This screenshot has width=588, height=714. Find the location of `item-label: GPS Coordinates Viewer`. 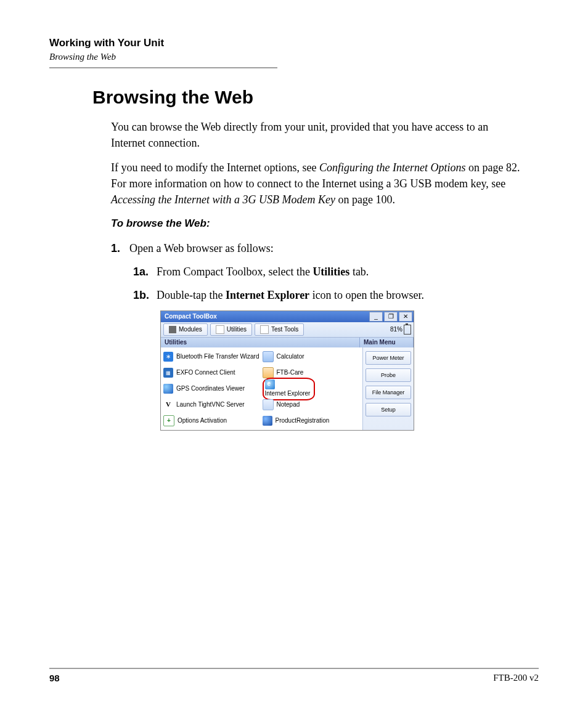

item-label: GPS Coordinates Viewer is located at coordinates (211, 389).